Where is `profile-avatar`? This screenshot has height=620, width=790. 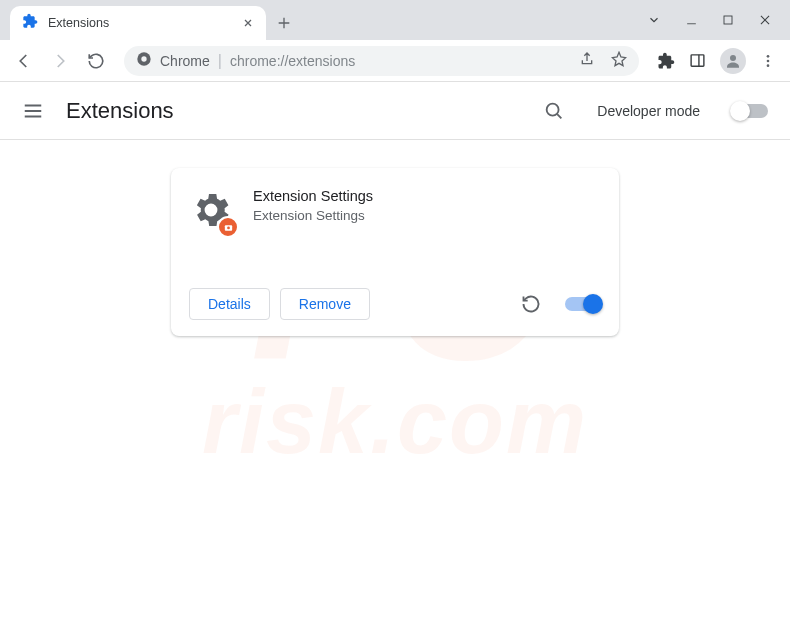
profile-avatar is located at coordinates (733, 61).